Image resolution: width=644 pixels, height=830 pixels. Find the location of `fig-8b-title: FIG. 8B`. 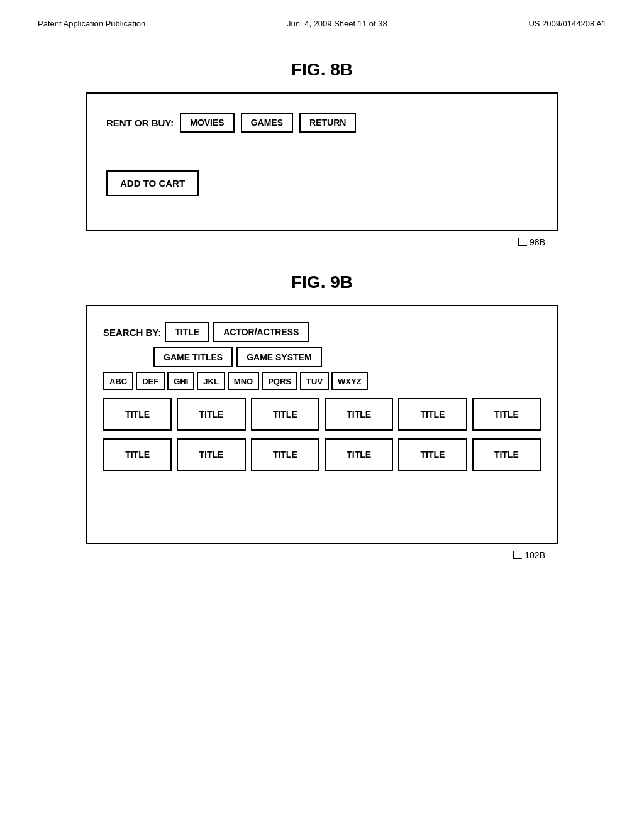

fig-8b-title: FIG. 8B is located at coordinates (322, 70).